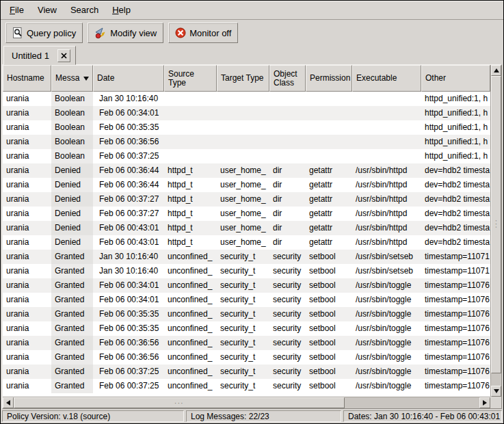 The height and width of the screenshot is (424, 504). Describe the element at coordinates (16, 10) in the screenshot. I see `menu-file: File` at that location.